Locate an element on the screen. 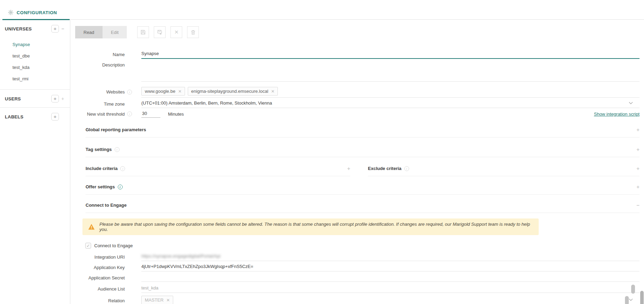  collapse-universes-icon: − is located at coordinates (63, 29).